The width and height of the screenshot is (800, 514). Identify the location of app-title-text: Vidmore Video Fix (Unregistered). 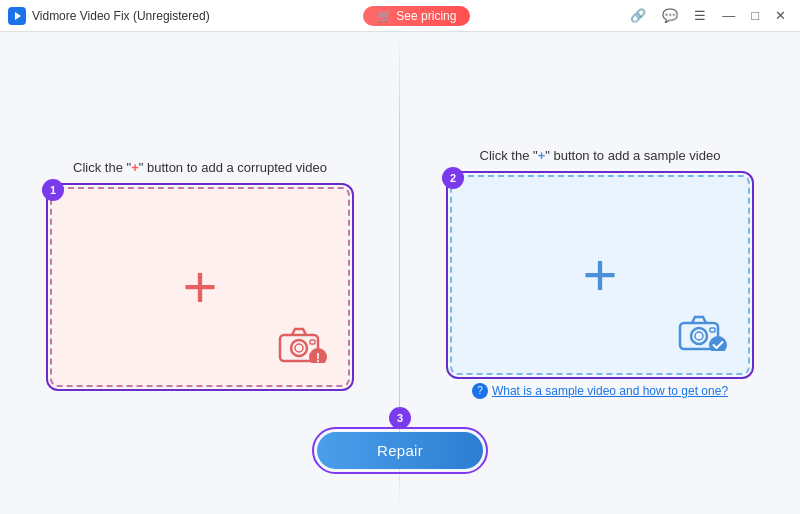
(121, 16).